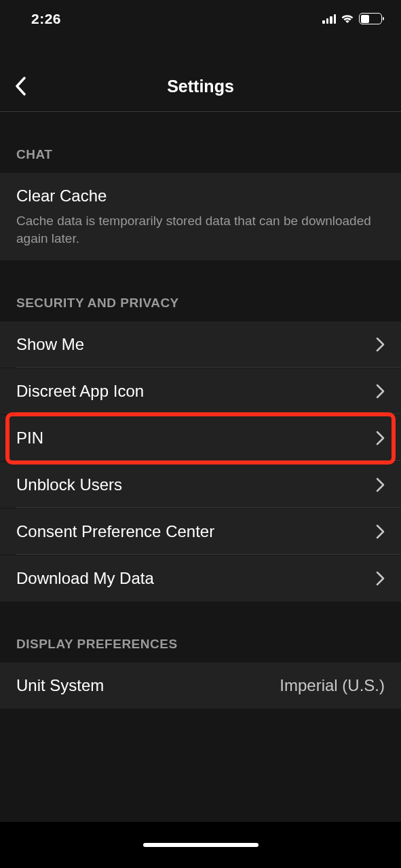  I want to click on unit-system-row: Unit System Imperial (U.S.), so click(201, 686).